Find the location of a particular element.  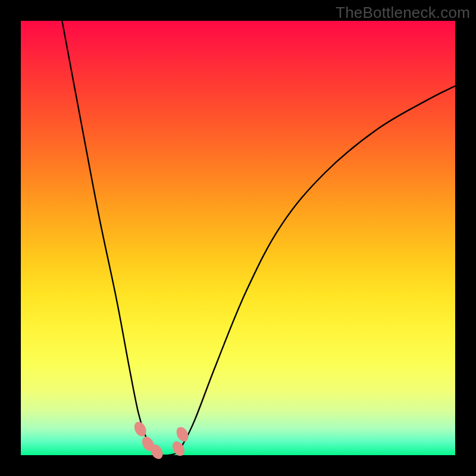

curve-markers is located at coordinates (162, 440).